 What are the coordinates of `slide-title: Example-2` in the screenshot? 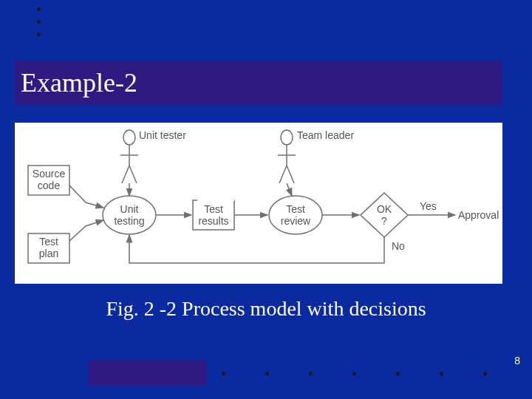 It's located at (79, 83).